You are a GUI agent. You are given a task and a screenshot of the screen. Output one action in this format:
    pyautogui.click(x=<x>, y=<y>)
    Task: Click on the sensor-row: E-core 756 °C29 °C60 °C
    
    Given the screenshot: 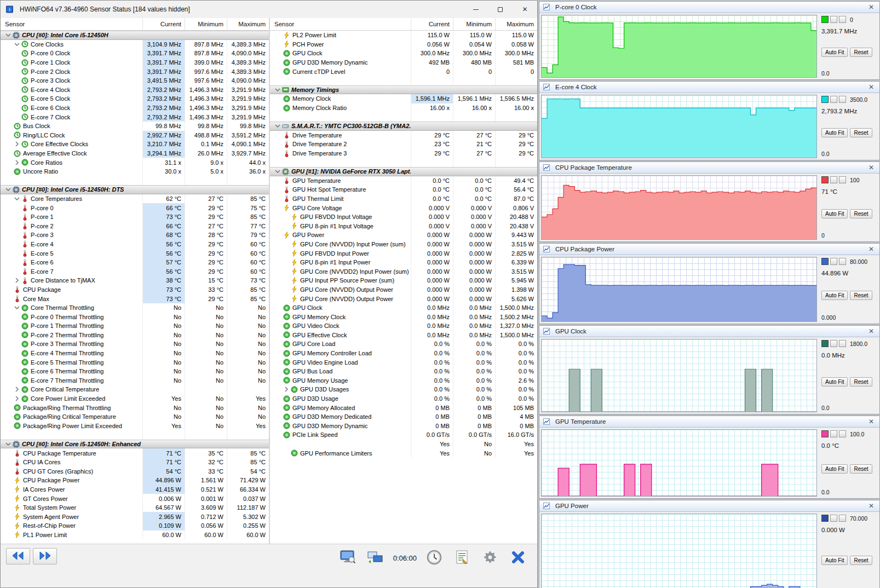 What is the action you would take?
    pyautogui.click(x=135, y=272)
    